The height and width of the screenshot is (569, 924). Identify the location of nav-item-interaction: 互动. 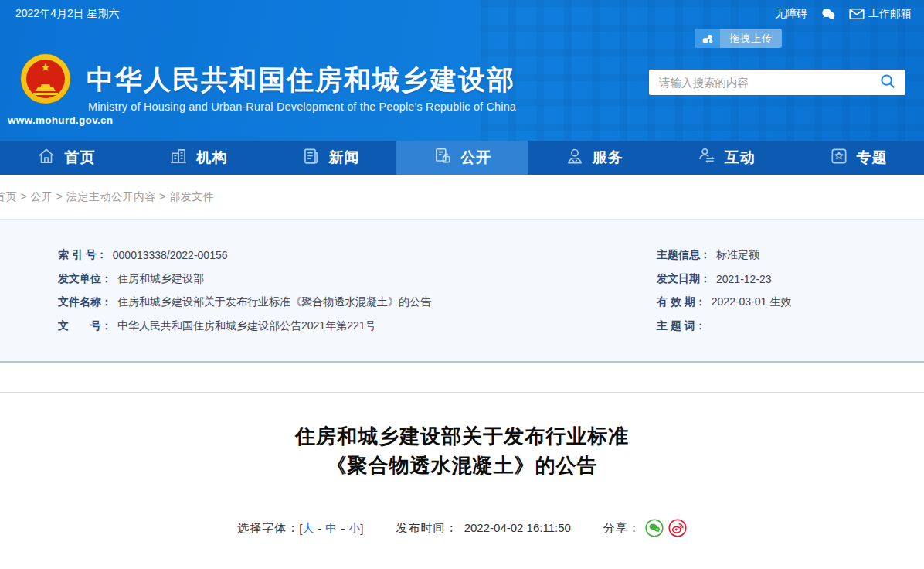
(726, 158).